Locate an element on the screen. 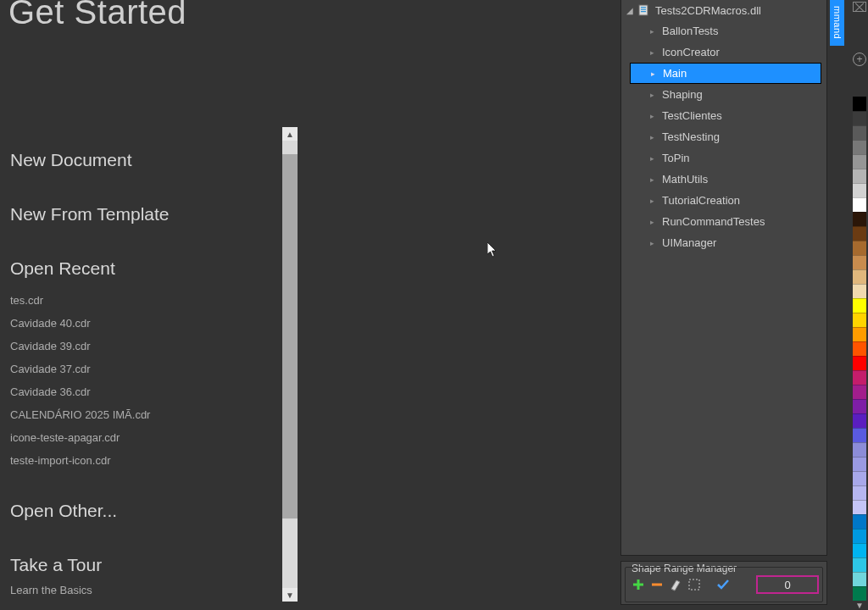 Image resolution: width=868 pixels, height=610 pixels. add-shape-button is located at coordinates (638, 585).